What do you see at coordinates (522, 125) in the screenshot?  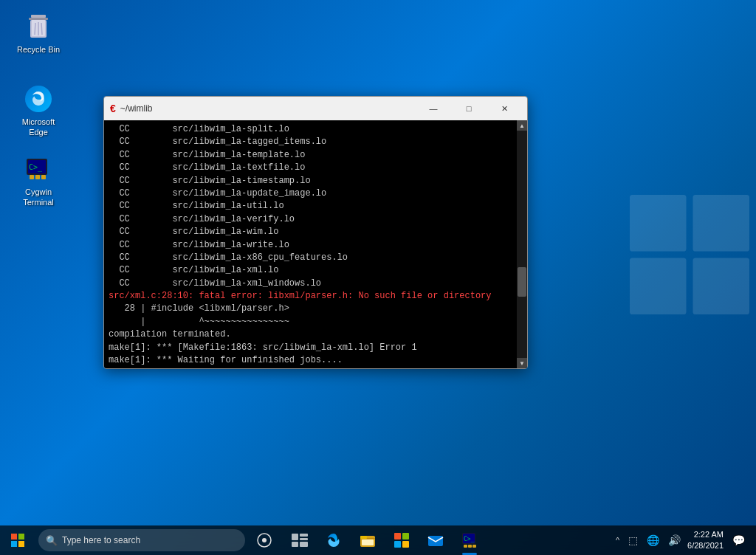 I see `scroll-up-arrow: ▲` at bounding box center [522, 125].